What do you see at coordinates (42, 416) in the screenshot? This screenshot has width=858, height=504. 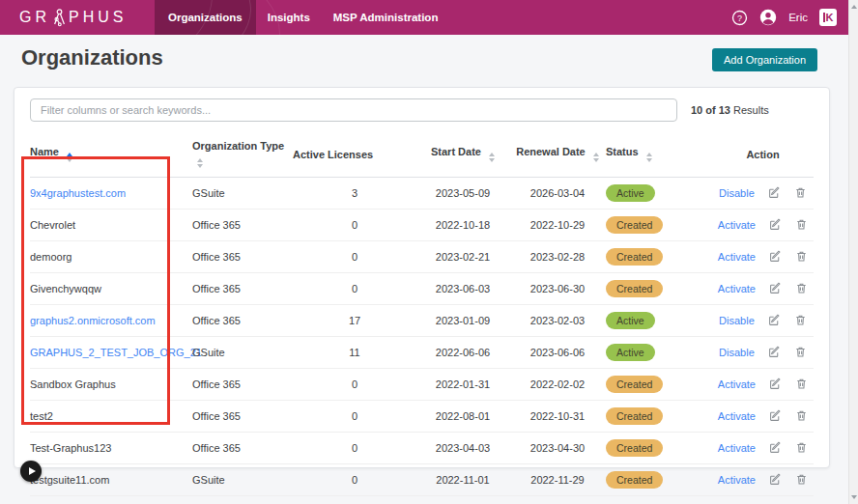 I see `org-name-link: test2` at bounding box center [42, 416].